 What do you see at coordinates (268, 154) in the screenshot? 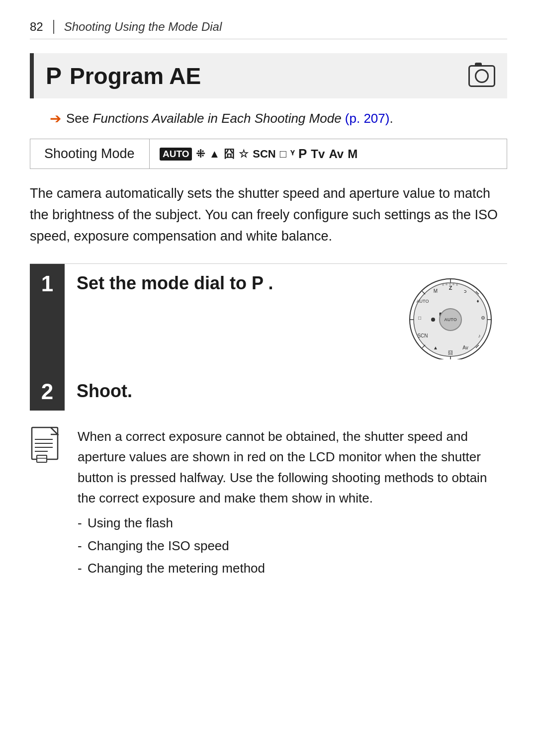
I see `shooting-mode-row: Shooting Mode AUTO ⁜ ▲ 囧 ☆ SCN □ ᵞ P Tv …` at bounding box center [268, 154].